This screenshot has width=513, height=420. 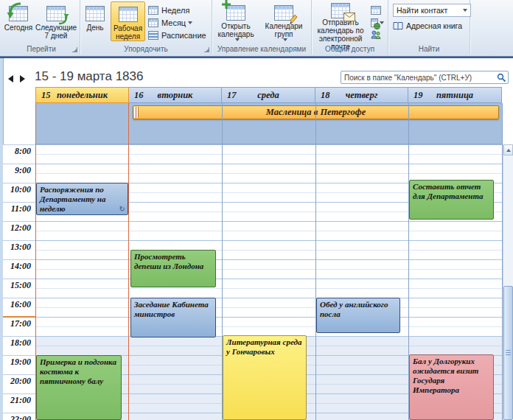 I want to click on search-icon, so click(x=501, y=78).